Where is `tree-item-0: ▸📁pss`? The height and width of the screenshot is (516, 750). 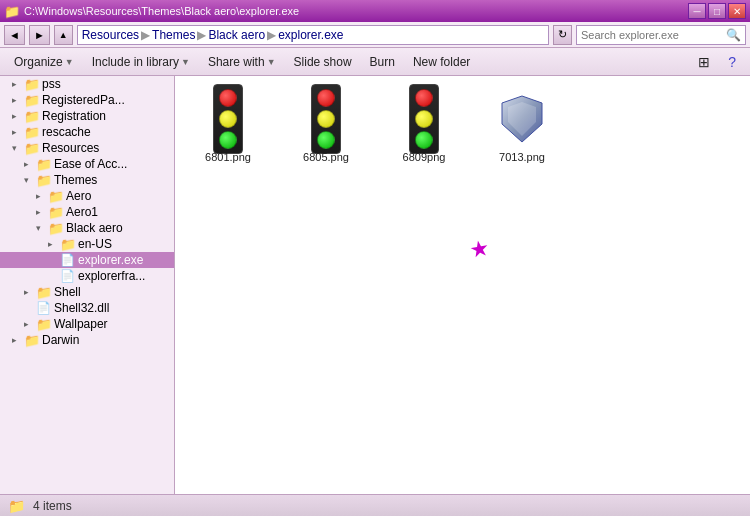 tree-item-0: ▸📁pss is located at coordinates (87, 84).